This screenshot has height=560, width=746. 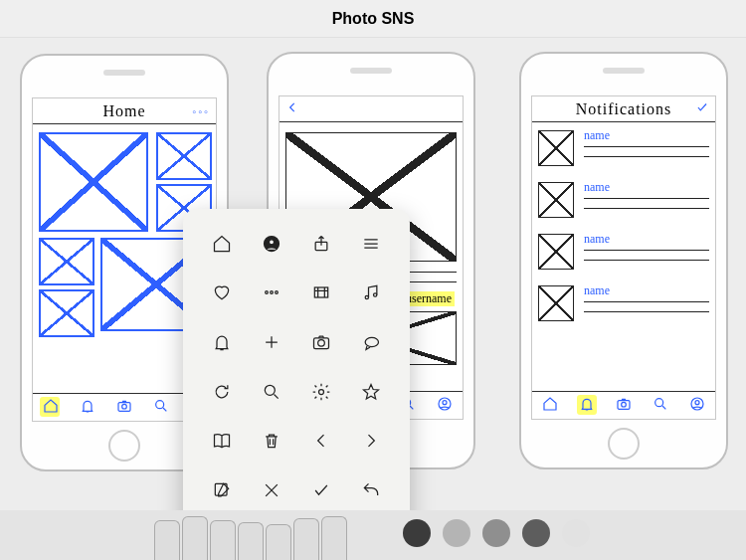 What do you see at coordinates (321, 246) in the screenshot?
I see `share-icon` at bounding box center [321, 246].